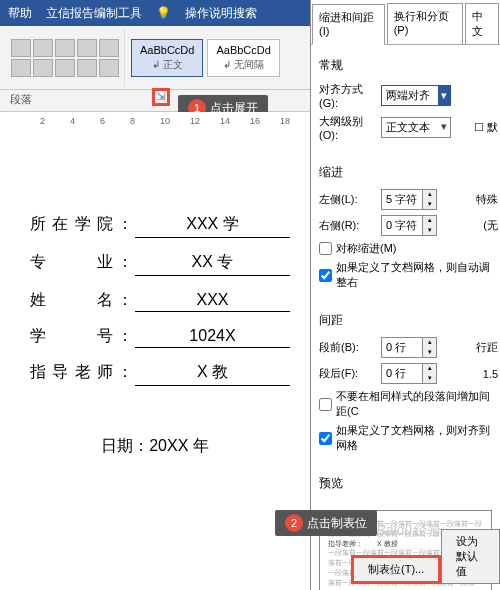 This screenshot has width=500, height=590. Describe the element at coordinates (426, 24) in the screenshot. I see `tab-pagination: 换行和分页(P)` at that location.